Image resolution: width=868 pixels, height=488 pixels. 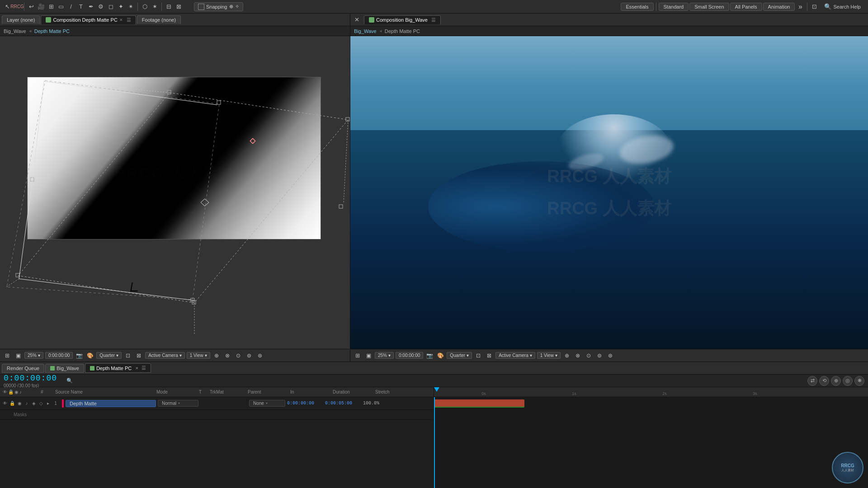 What do you see at coordinates (65, 368) in the screenshot?
I see `big-wave-tab: Big_Wave` at bounding box center [65, 368].